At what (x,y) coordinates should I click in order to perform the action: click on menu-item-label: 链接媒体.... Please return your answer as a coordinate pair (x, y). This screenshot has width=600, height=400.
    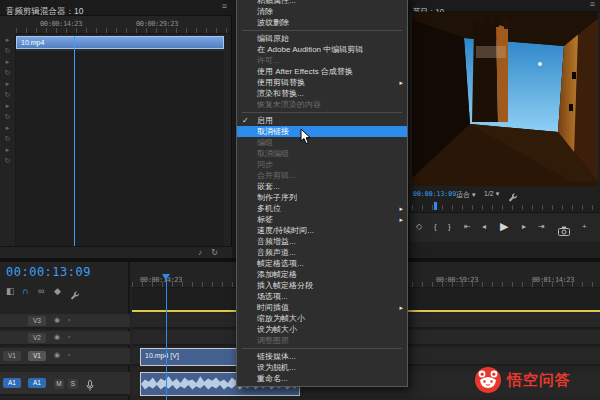
    Looking at the image, I should click on (276, 356).